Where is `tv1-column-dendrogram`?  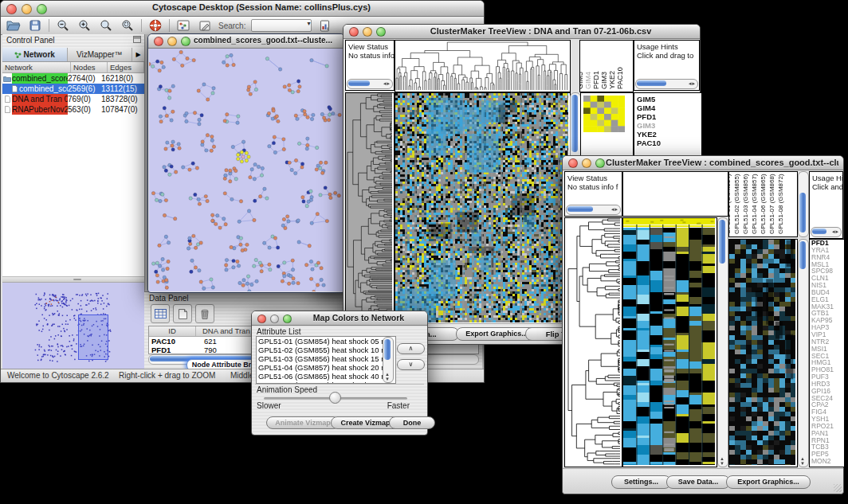
tv1-column-dendrogram is located at coordinates (481, 65).